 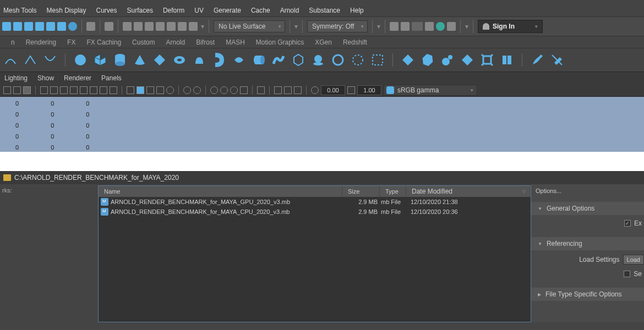 I want to click on col-date: Date Modified▽, so click(x=468, y=191).